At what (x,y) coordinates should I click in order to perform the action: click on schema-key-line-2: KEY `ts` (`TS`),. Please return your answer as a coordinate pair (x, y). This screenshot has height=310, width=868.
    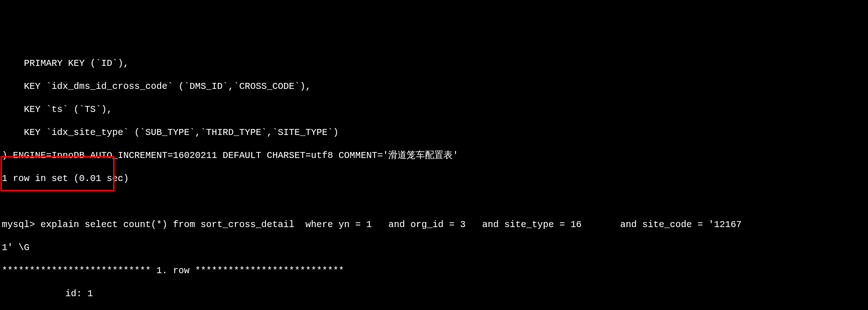
    Looking at the image, I should click on (434, 110).